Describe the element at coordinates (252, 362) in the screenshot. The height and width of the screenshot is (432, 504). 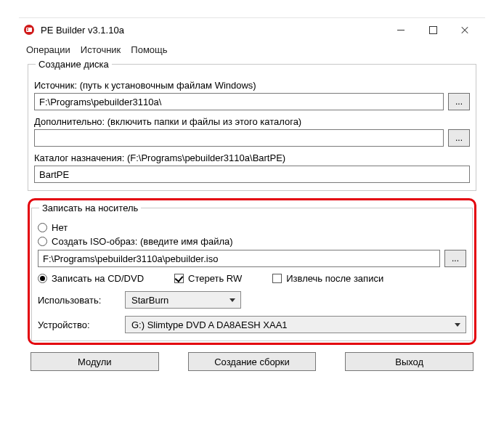
I see `bottom-button-bar: Модули Создание сборки Выход` at that location.